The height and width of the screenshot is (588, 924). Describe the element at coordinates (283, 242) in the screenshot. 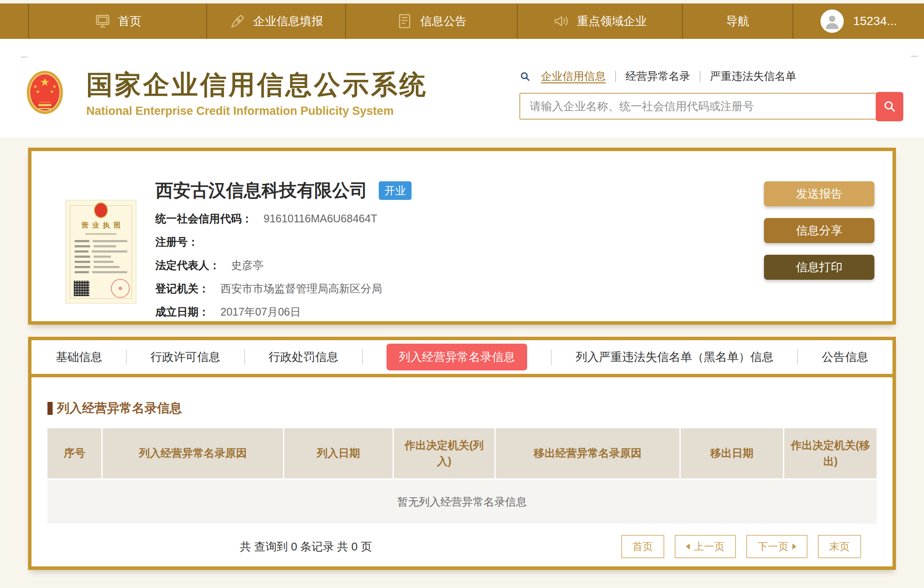

I see `field-registration-number: 注册号：` at that location.